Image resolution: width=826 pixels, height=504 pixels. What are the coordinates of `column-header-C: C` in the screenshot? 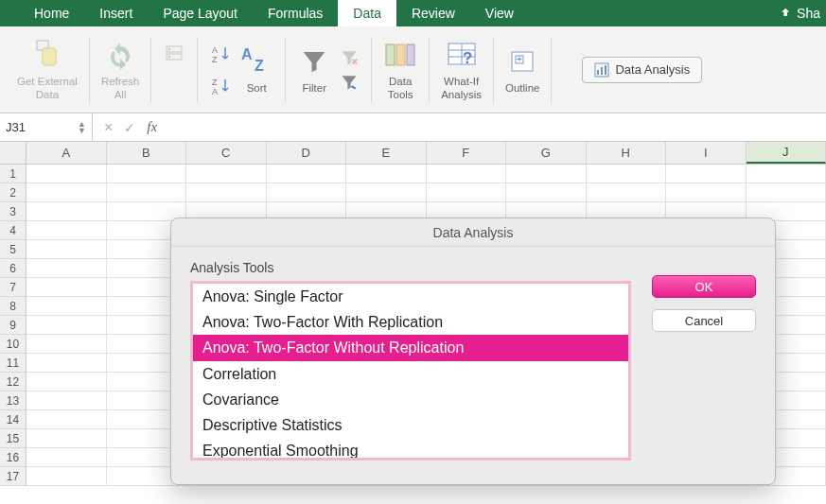 It's located at (227, 153).